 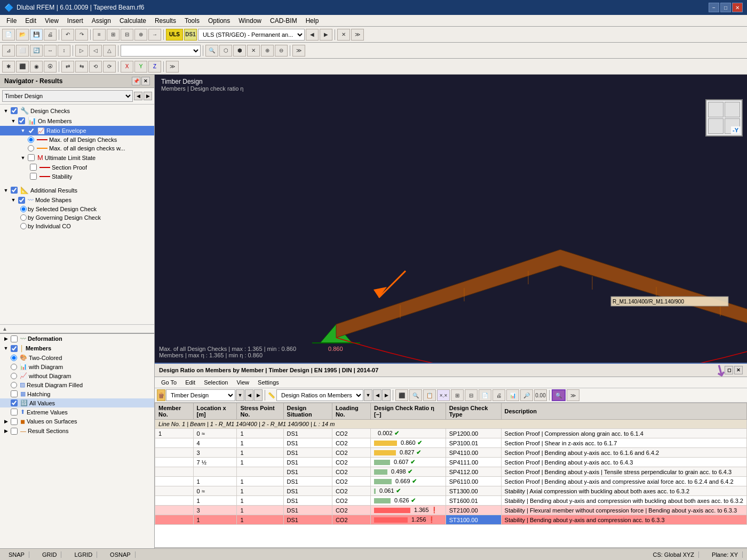 I want to click on menu-calculate: Calculate, so click(x=133, y=21).